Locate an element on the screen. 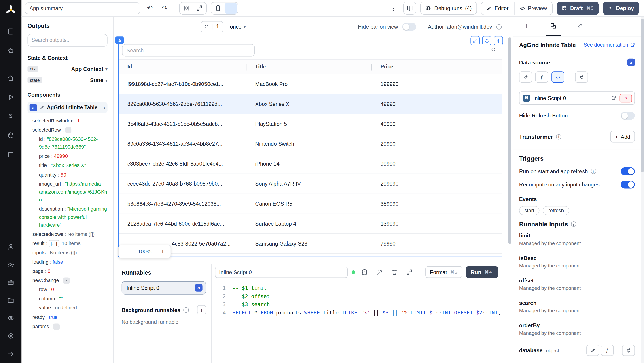 This screenshot has width=644, height=363. recompute-toggle is located at coordinates (628, 185).